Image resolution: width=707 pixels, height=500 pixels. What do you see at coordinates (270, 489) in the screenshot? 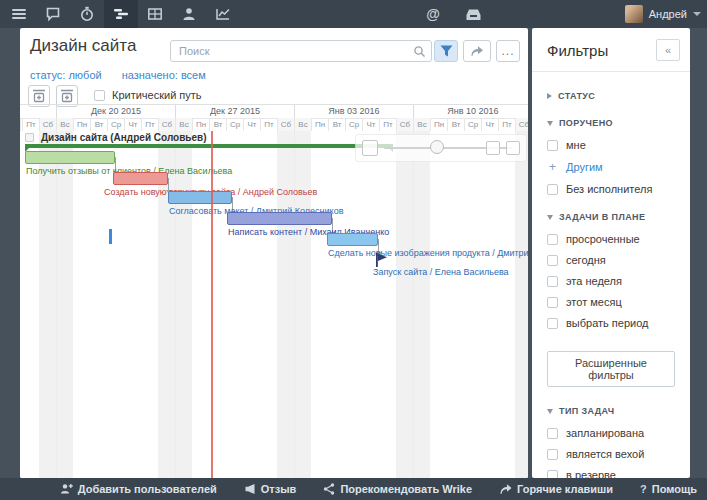
I see `feedback-link: Отзыв` at bounding box center [270, 489].